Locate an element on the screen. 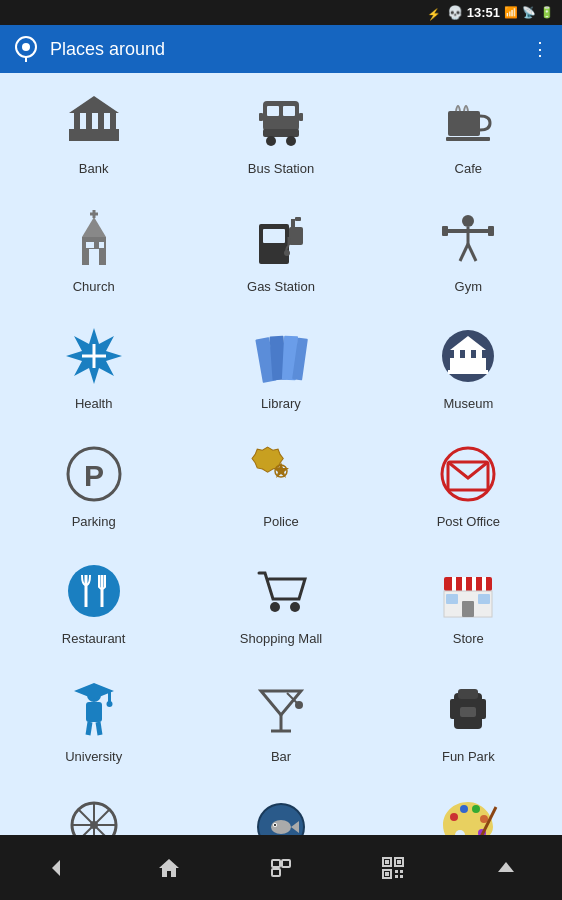  navigation-bar is located at coordinates (281, 868).